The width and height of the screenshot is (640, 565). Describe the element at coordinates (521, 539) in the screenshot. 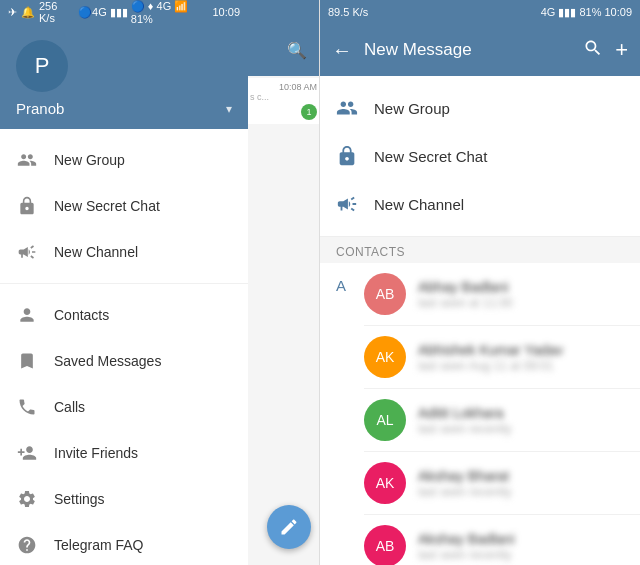

I see `contact-name-4: Akshay Badlani` at that location.